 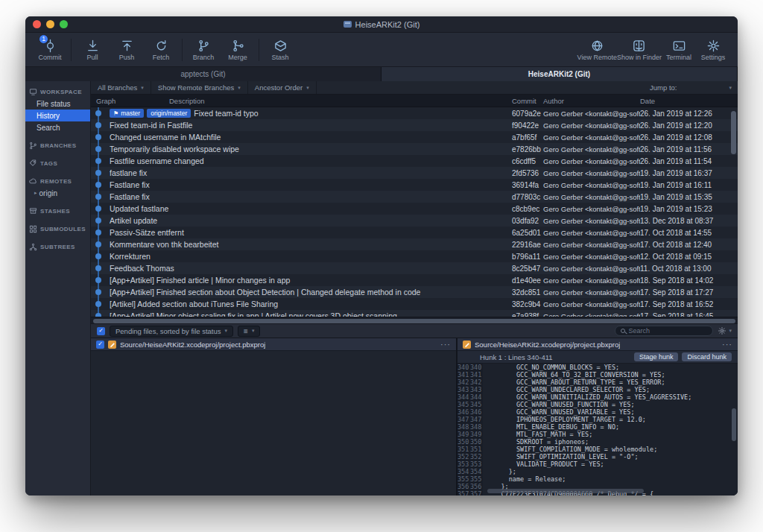 What do you see at coordinates (142, 268) in the screenshot?
I see `commit-message: Feedback Thomas` at bounding box center [142, 268].